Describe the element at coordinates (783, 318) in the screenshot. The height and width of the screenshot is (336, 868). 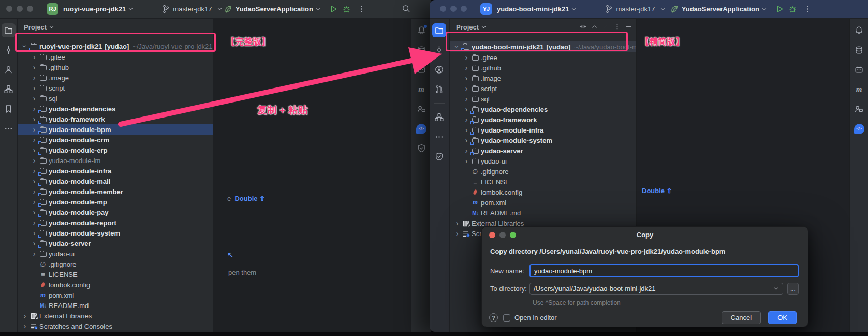
I see `ok-button: OK` at that location.